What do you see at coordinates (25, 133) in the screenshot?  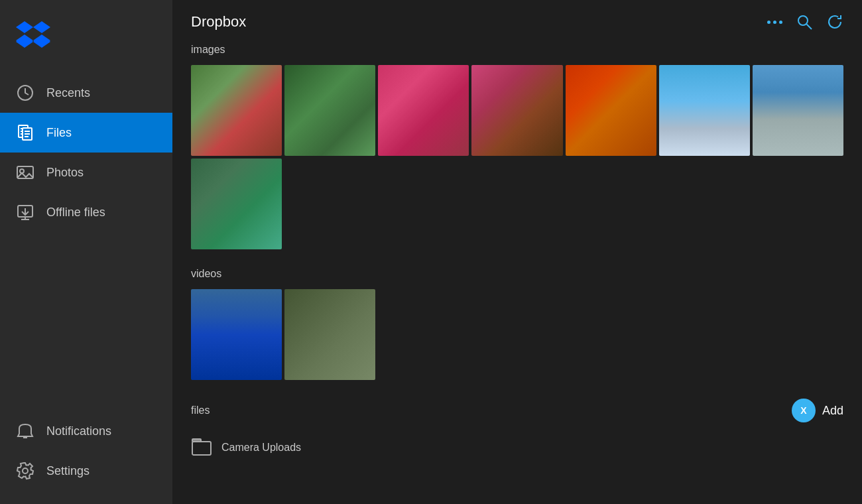 I see `files-icon` at bounding box center [25, 133].